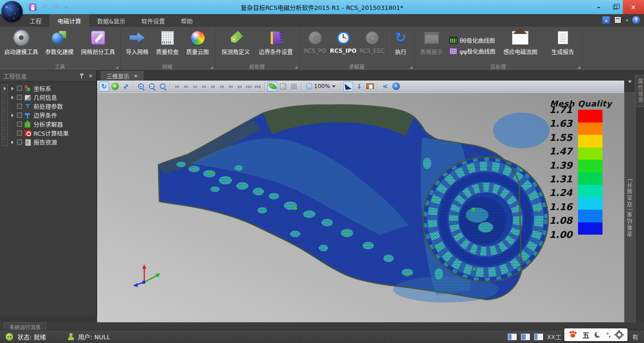  What do you see at coordinates (239, 86) in the screenshot?
I see `view-preset-button: yx` at bounding box center [239, 86].